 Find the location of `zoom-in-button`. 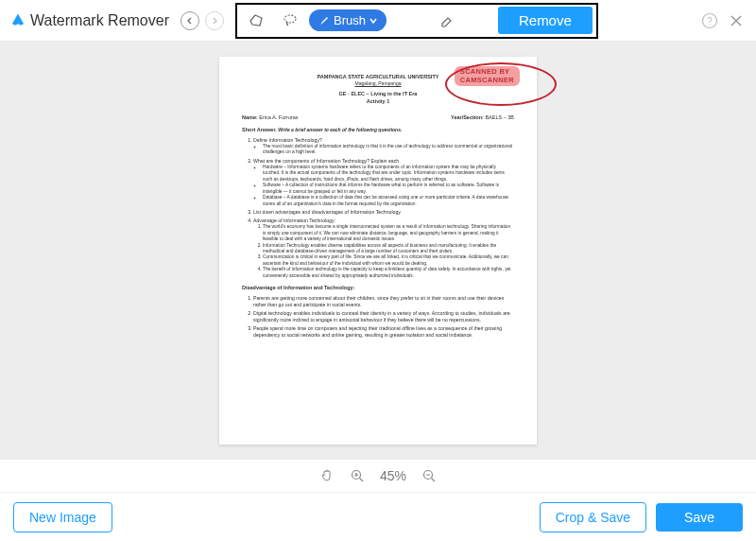

zoom-in-button is located at coordinates (357, 476).